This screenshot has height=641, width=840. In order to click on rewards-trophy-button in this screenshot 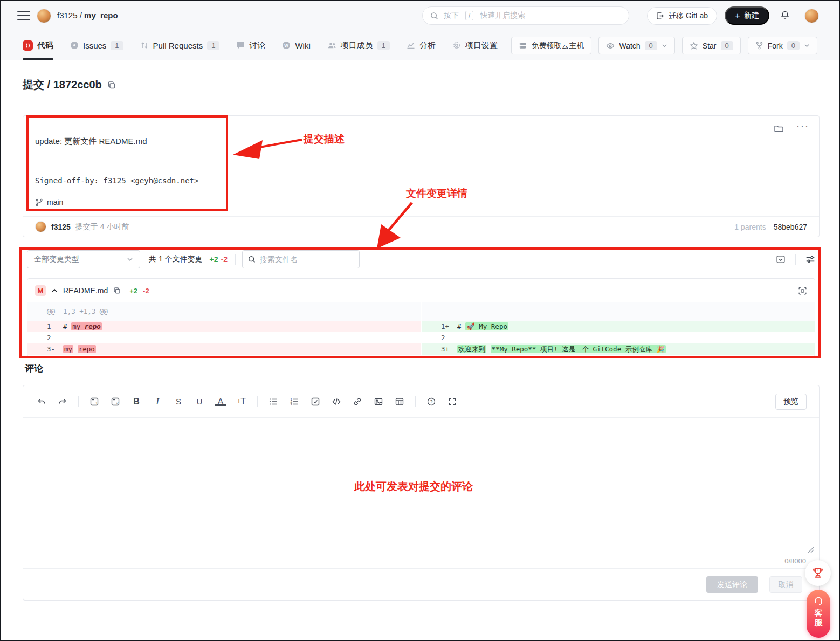, I will do `click(818, 573)`.